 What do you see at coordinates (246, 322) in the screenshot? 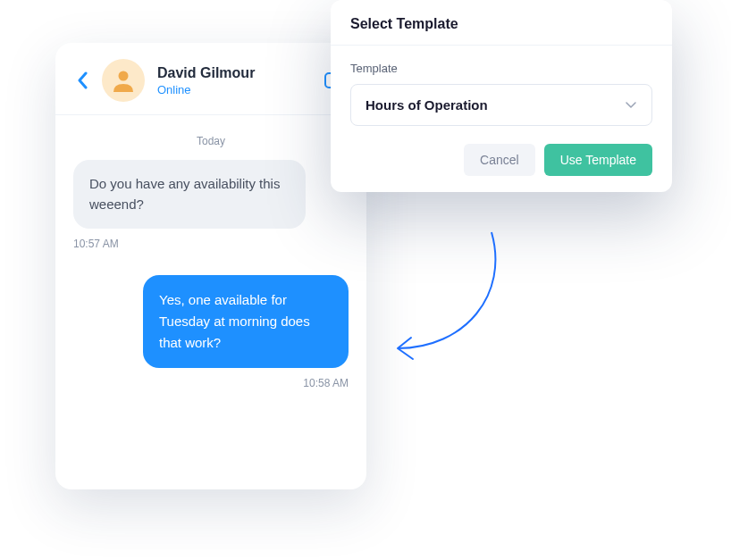
I see `message-outgoing: Yes, one available for Tuesday at mornin…` at bounding box center [246, 322].